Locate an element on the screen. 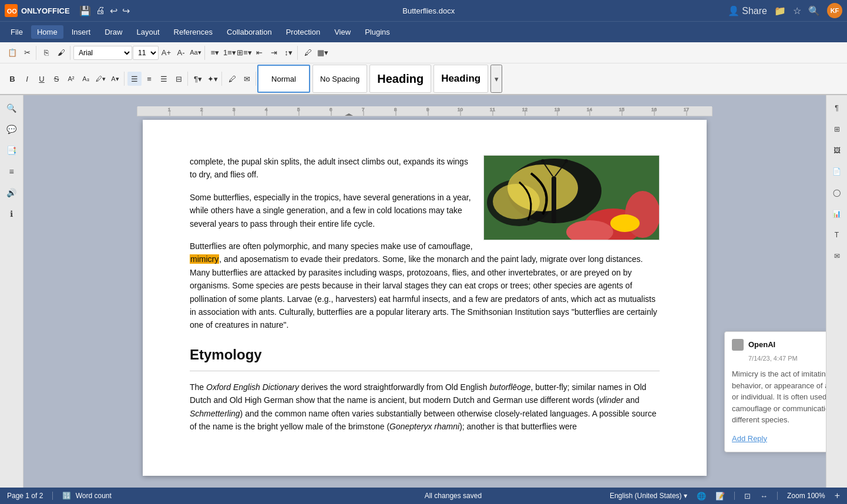  svg-text: 13 is located at coordinates (557, 109).